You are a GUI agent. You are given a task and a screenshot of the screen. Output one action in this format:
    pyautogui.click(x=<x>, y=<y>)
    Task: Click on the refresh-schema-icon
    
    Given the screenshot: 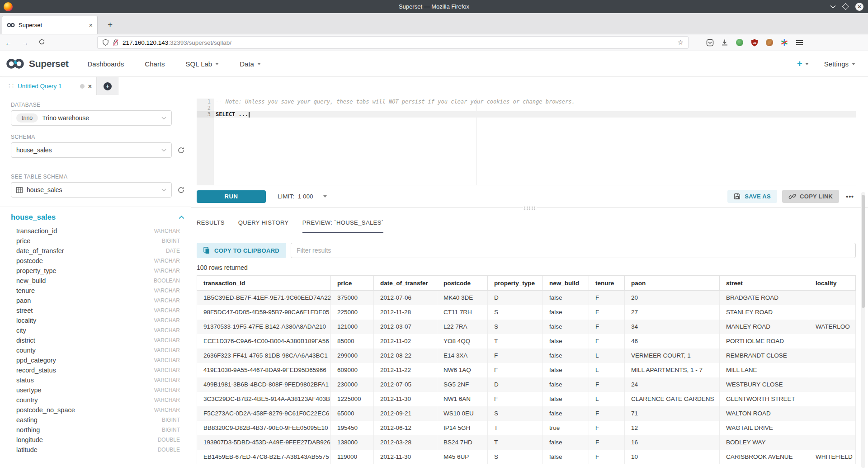 What is the action you would take?
    pyautogui.click(x=181, y=150)
    